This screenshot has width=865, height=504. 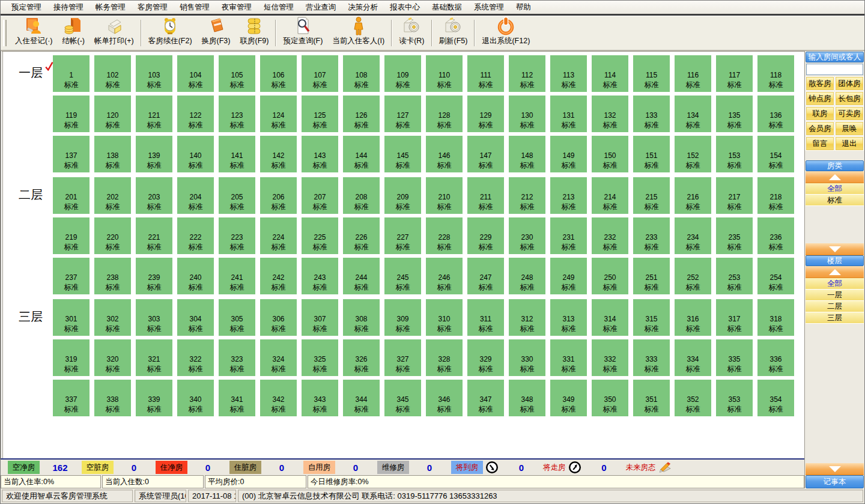 I want to click on room-cell-326: 326标准, so click(x=362, y=358).